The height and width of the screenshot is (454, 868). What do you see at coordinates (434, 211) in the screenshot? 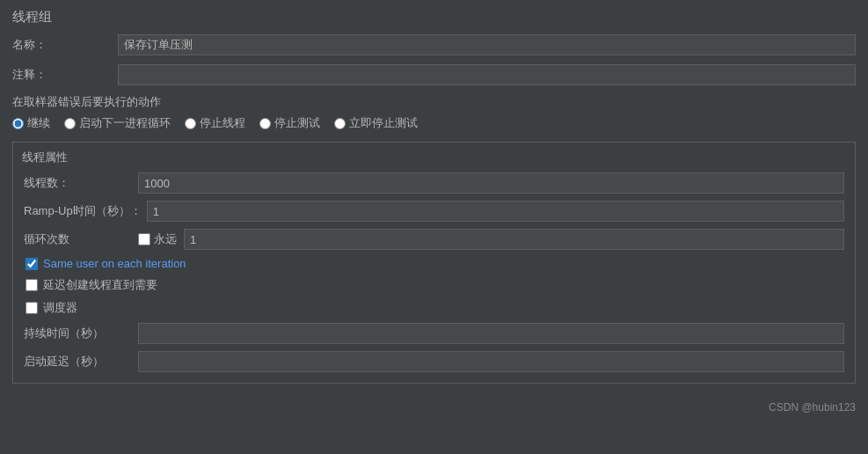
I see `rampup-row: Ramp-Up时间（秒）：` at bounding box center [434, 211].